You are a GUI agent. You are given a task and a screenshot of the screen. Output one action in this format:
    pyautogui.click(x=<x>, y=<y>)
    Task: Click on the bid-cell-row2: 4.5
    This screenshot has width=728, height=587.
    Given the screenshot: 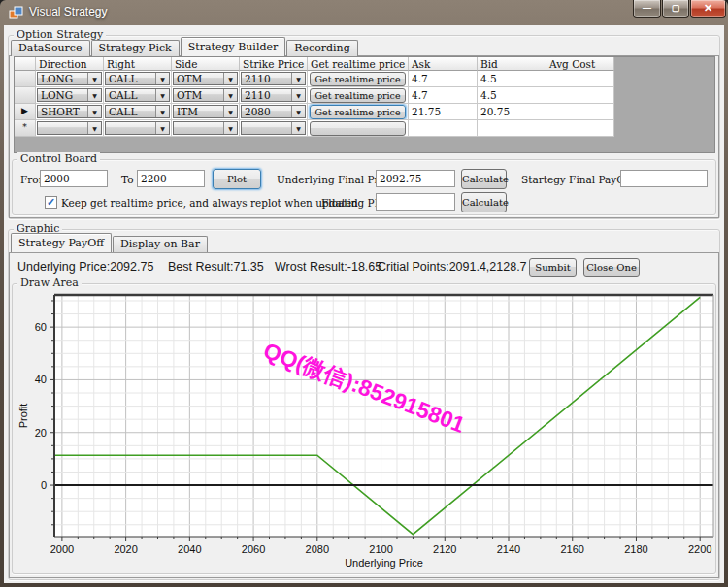 What is the action you would take?
    pyautogui.click(x=513, y=95)
    